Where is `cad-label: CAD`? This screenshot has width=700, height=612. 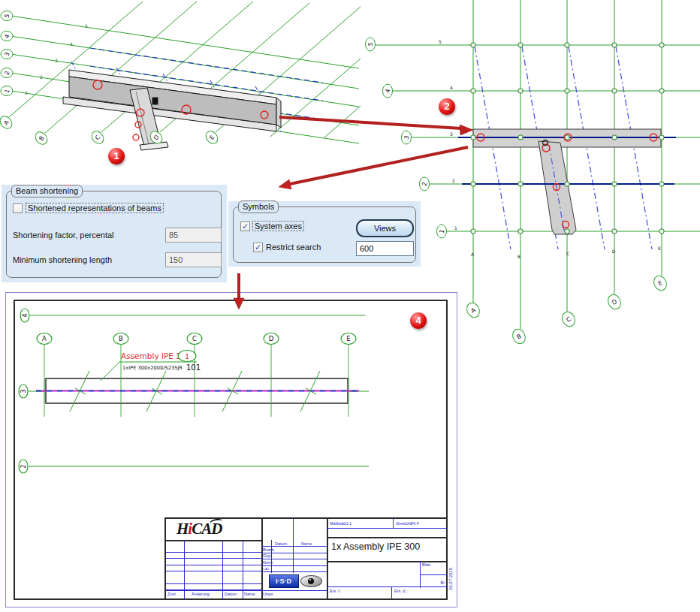
cad-label: CAD is located at coordinates (266, 569).